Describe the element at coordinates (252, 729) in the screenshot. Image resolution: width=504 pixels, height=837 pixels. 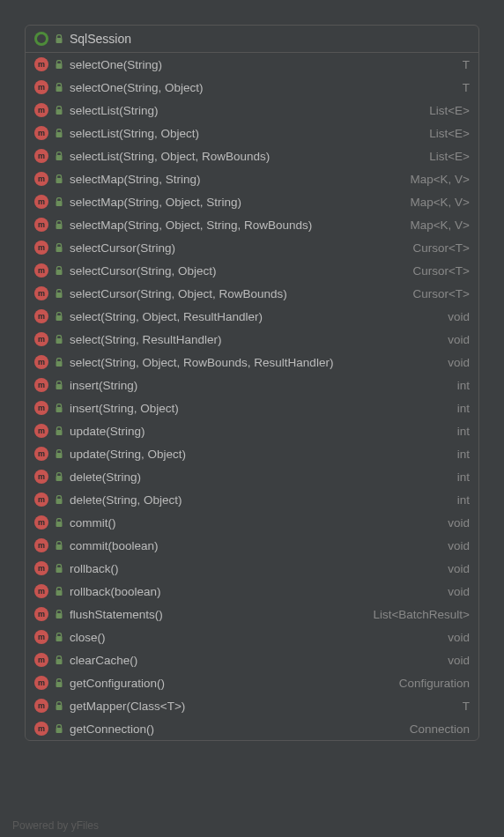
I see `method-row: mgetConnection()Connection` at that location.